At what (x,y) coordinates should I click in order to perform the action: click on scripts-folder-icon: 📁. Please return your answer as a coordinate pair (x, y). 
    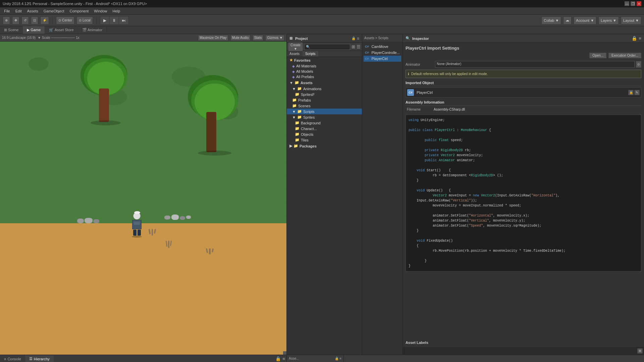
    Looking at the image, I should click on (300, 111).